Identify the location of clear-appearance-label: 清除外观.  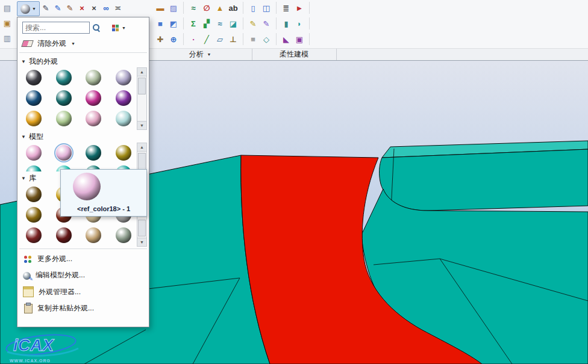
(52, 43).